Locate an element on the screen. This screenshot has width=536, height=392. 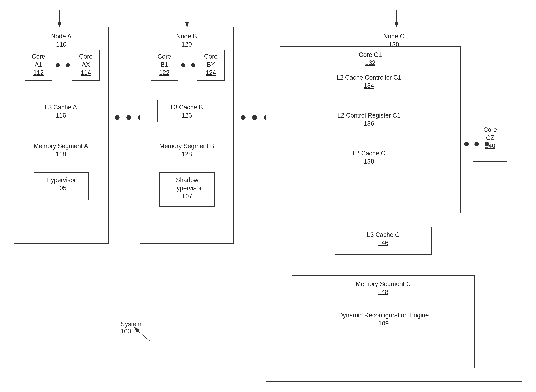
node-b: Node B120 CoreB1122 ● ● ● CoreBY124 L3 C… is located at coordinates (187, 135).